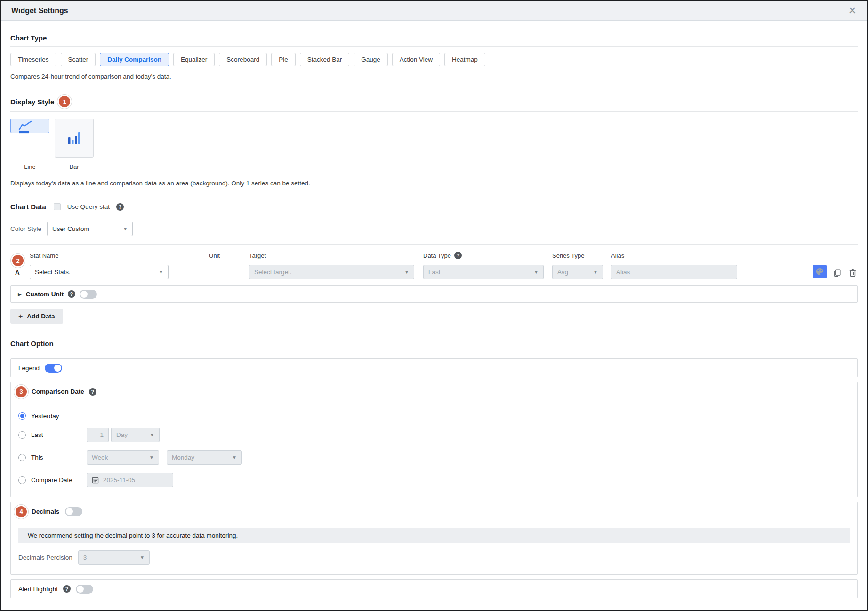 The height and width of the screenshot is (611, 868). What do you see at coordinates (40, 316) in the screenshot?
I see `add-data-label: Add Data` at bounding box center [40, 316].